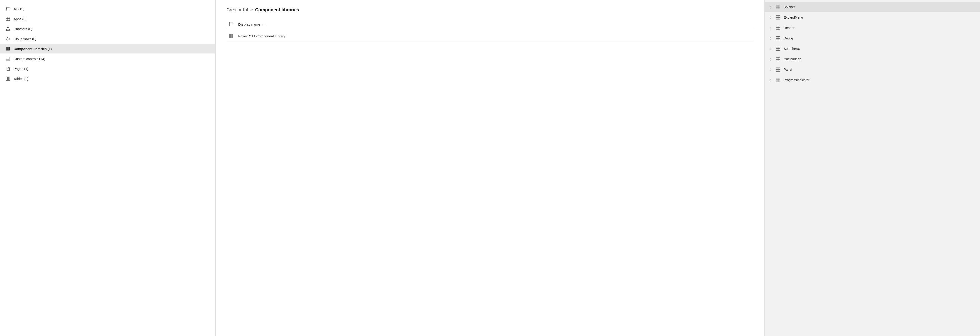 This screenshot has width=980, height=336. I want to click on sidebar-item-chatbots: Chatbots (0), so click(108, 29).